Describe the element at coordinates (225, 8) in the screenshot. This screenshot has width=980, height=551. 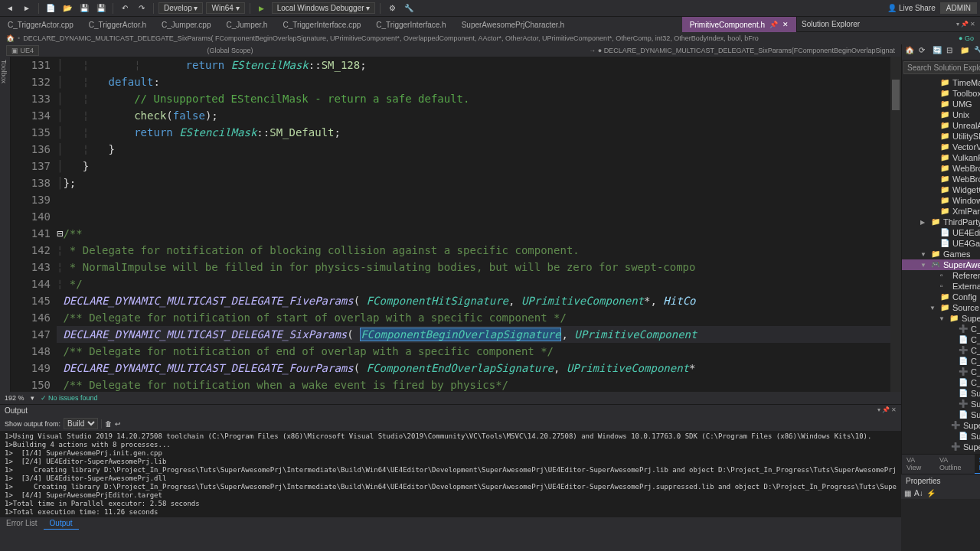
I see `platform-dropdown: Win64 ▾` at that location.